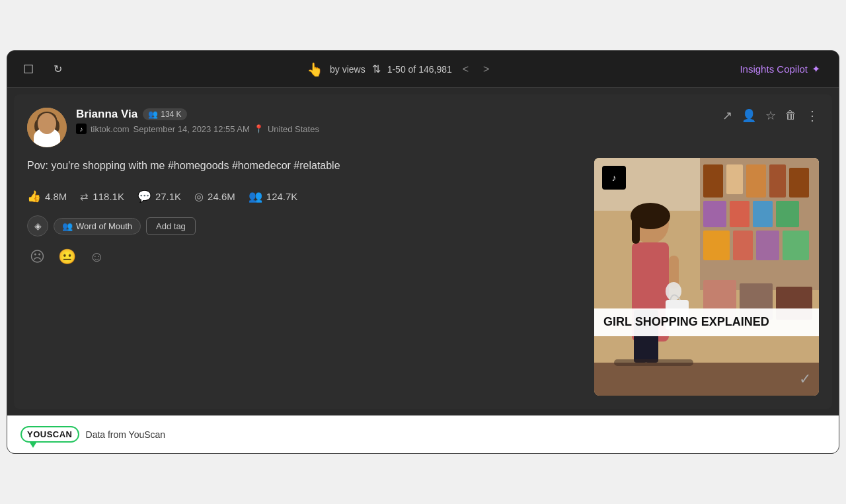 The width and height of the screenshot is (846, 504). What do you see at coordinates (304, 166) in the screenshot?
I see `post-text: Pov: you're shopping with me #homegoods …` at bounding box center [304, 166].